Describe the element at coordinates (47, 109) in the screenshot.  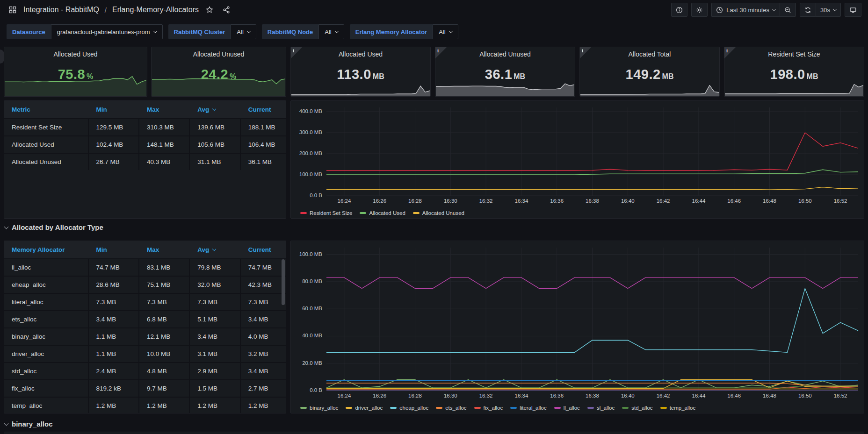
I see `column-header: Metric` at that location.